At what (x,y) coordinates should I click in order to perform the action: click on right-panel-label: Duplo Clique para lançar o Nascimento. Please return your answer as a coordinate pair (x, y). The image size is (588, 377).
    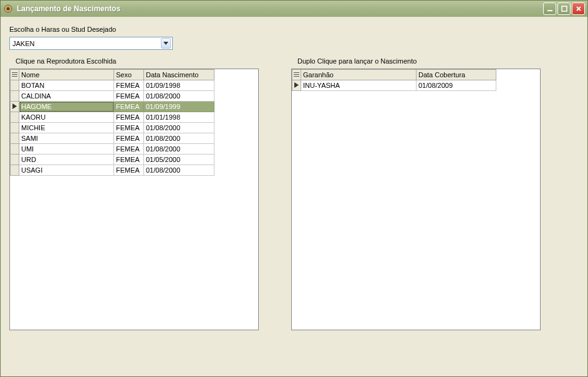
    Looking at the image, I should click on (419, 61).